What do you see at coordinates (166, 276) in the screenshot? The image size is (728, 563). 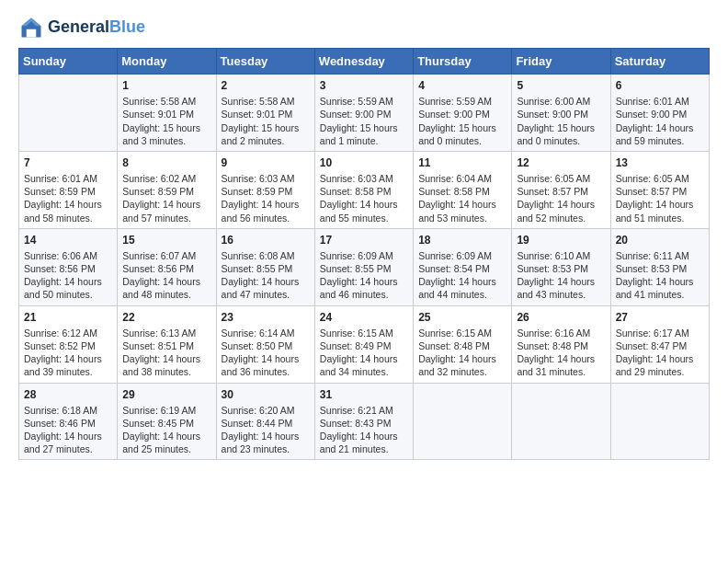 I see `day-info: Sunrise: 6:07 AM Sunset: 8:56 PM Dayligh…` at bounding box center [166, 276].